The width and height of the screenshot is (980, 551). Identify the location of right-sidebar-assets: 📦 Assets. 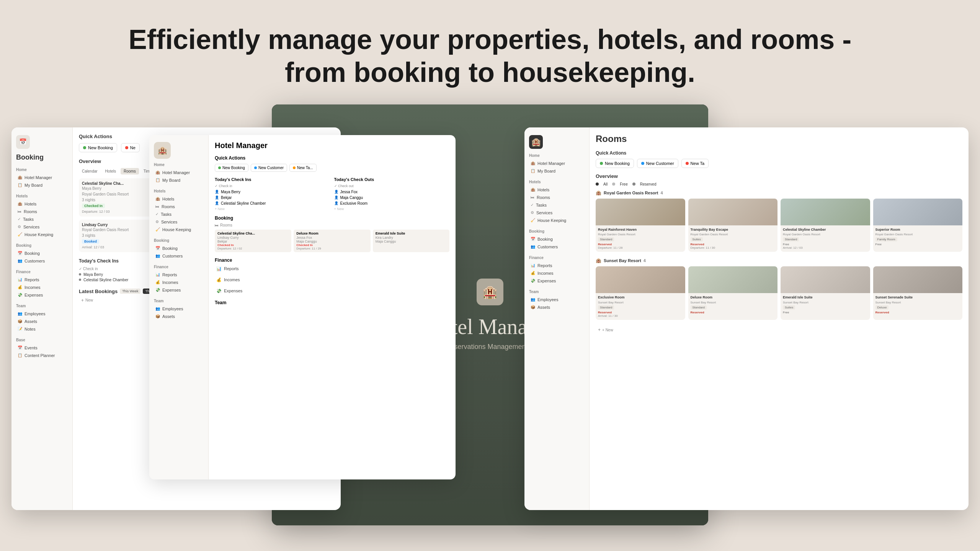
(557, 307).